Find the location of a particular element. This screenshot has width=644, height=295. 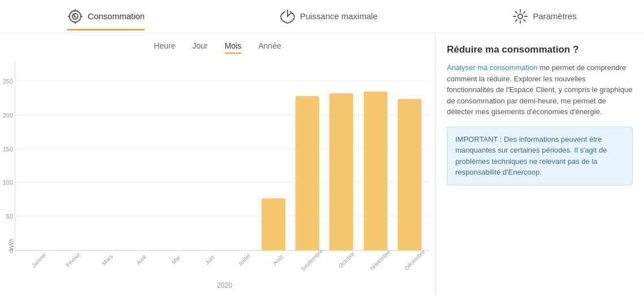

panel-link: Analyser ma consommation is located at coordinates (492, 68).